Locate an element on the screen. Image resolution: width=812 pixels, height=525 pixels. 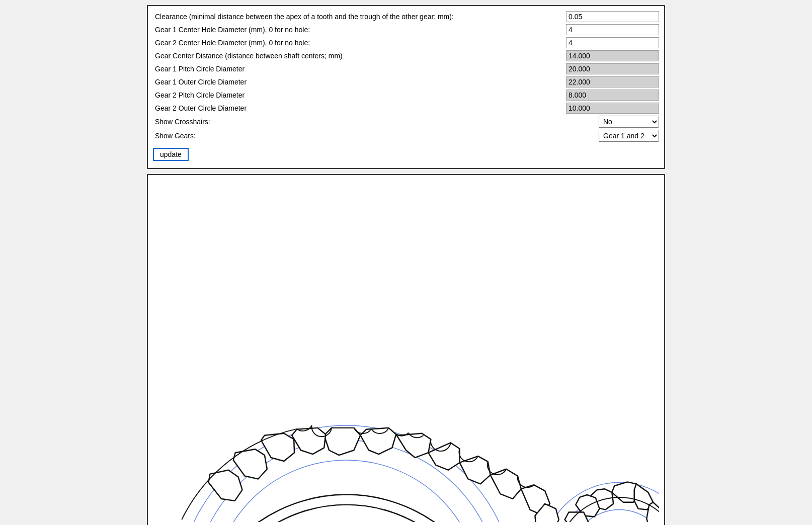
gear2-hole-input is located at coordinates (613, 43).